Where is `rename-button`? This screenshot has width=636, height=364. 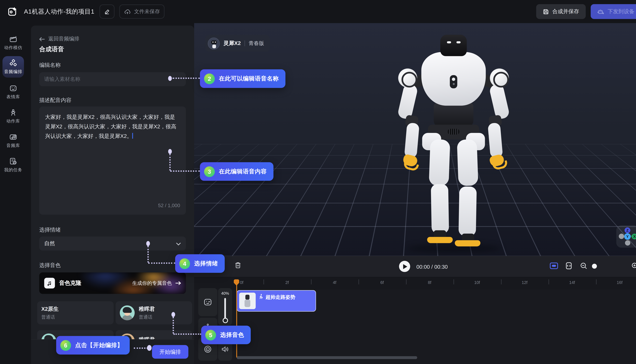 rename-button is located at coordinates (107, 12).